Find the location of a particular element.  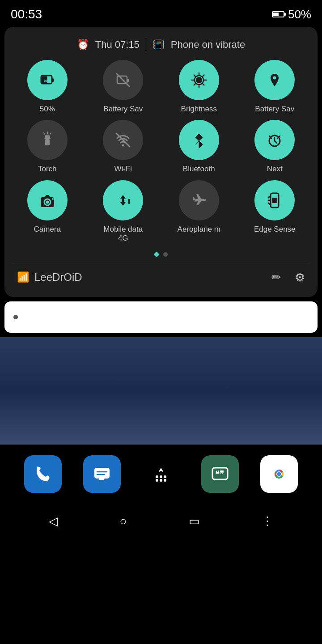

location-icon is located at coordinates (275, 80).